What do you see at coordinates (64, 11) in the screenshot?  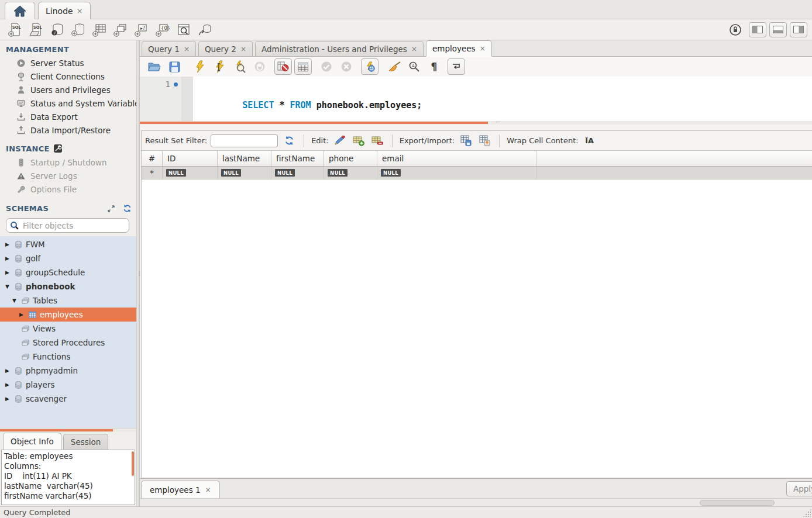 I see `connection-tab: Linode ×` at bounding box center [64, 11].